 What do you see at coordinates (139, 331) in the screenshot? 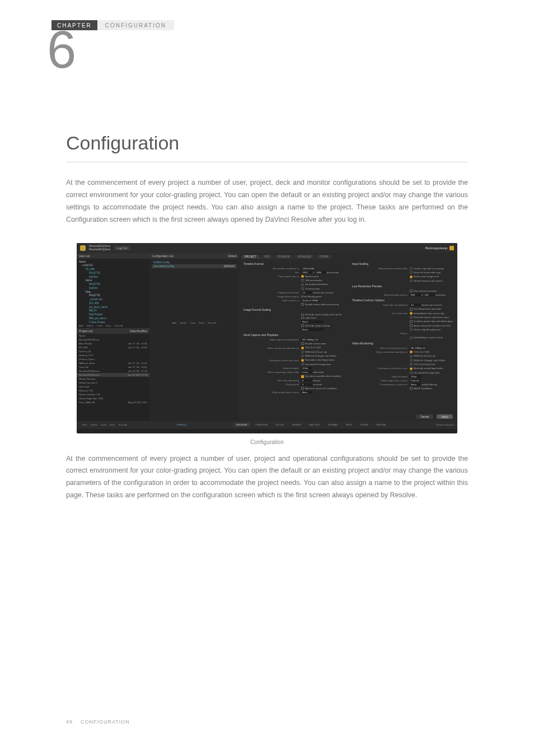
I see `project-list-col: Date Modified` at bounding box center [139, 331].